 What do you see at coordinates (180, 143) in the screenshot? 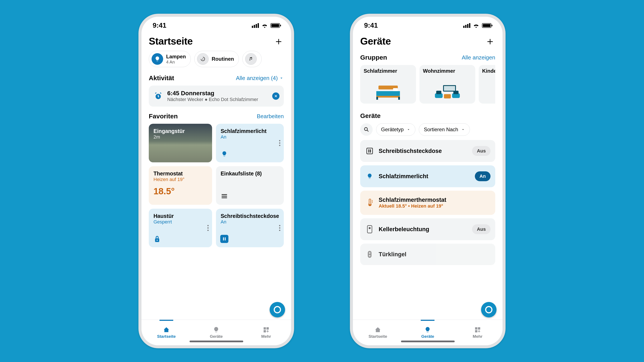
I see `favorite-doorcam: Eingangstür 2m` at bounding box center [180, 143].